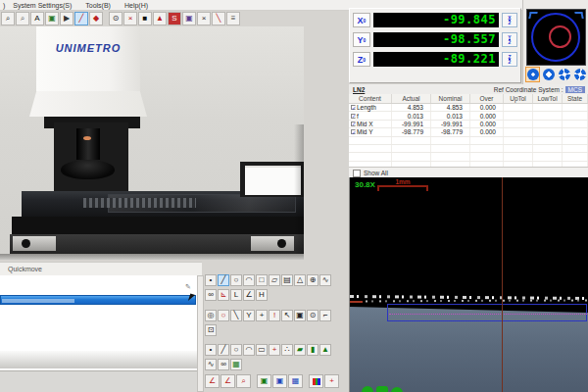 The height and width of the screenshot is (392, 588). What do you see at coordinates (130, 19) in the screenshot?
I see `tolerance-icon: ×` at bounding box center [130, 19].